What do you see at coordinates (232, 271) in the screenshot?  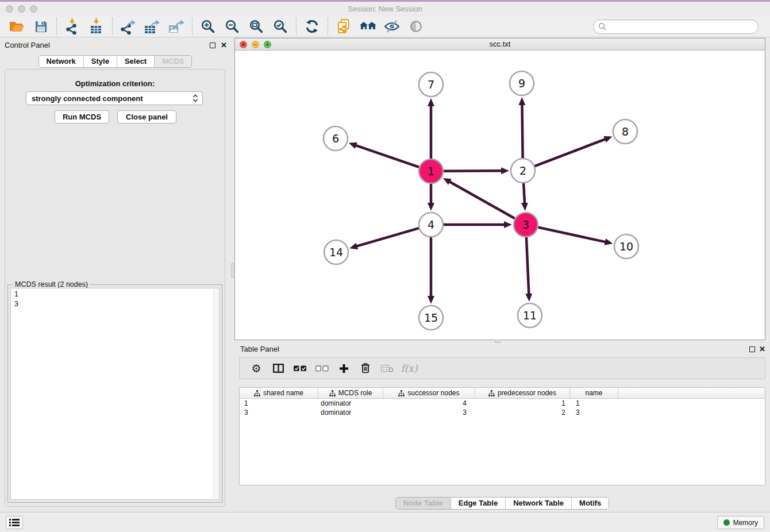 I see `splitter-handle` at bounding box center [232, 271].